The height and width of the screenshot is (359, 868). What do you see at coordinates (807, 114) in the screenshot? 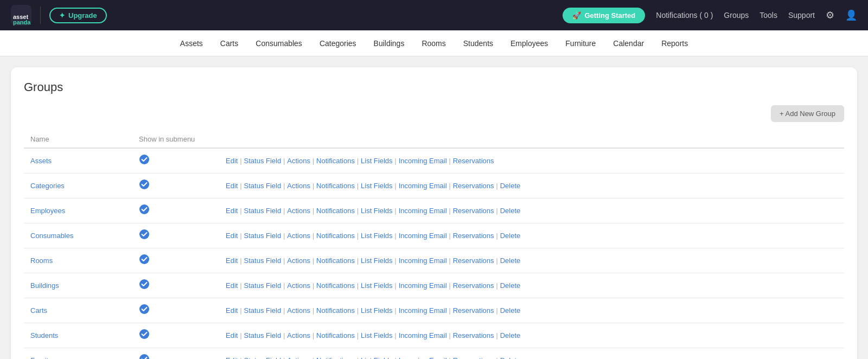
I see `add-new-group-button: + Add New Group` at bounding box center [807, 114].